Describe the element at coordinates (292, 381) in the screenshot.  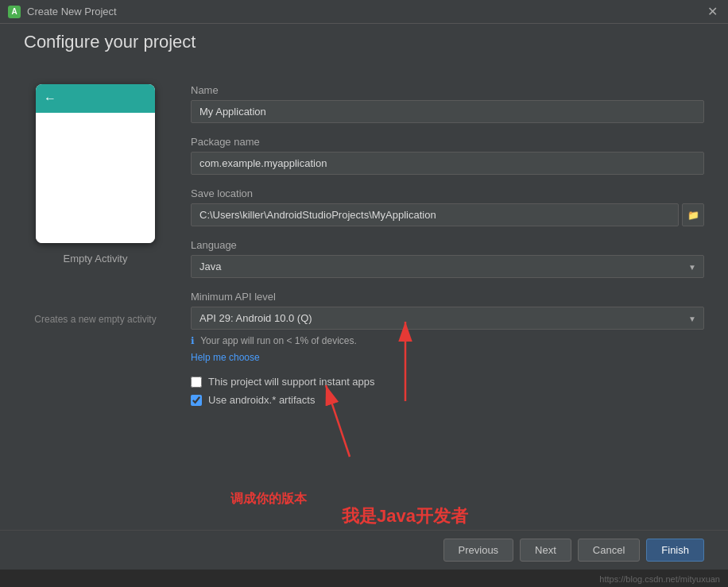
I see `instant-apps-label: This project will support instant apps` at that location.